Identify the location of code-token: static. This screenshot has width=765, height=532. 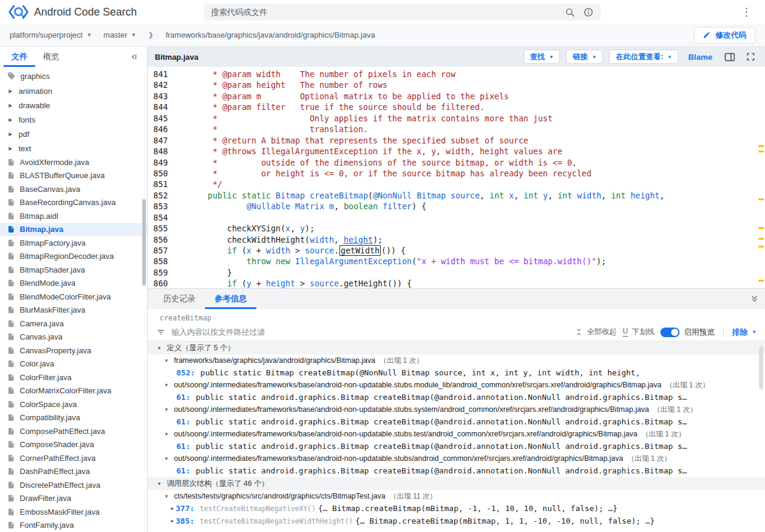
(256, 195).